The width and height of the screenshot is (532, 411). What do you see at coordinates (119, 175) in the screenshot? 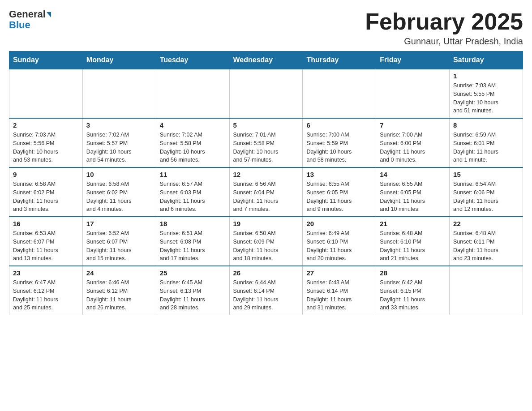
I see `day-number: 10` at bounding box center [119, 175].